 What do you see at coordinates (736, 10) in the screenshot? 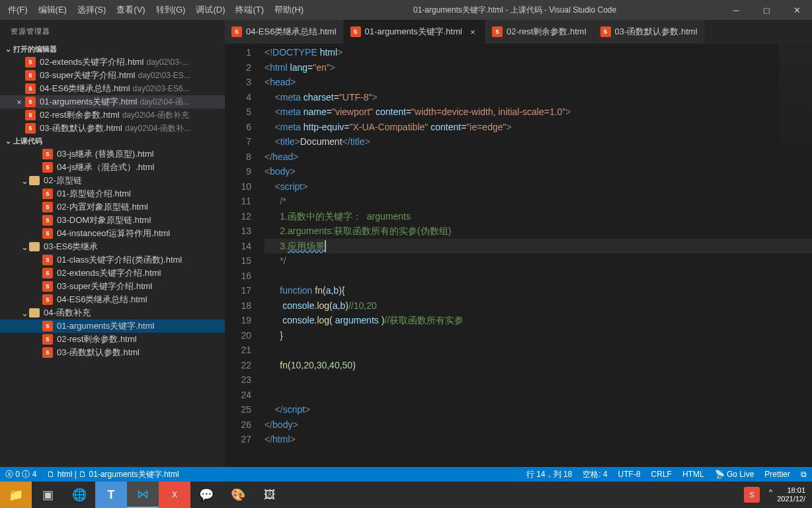
I see `minimize-button: ─` at bounding box center [736, 10].